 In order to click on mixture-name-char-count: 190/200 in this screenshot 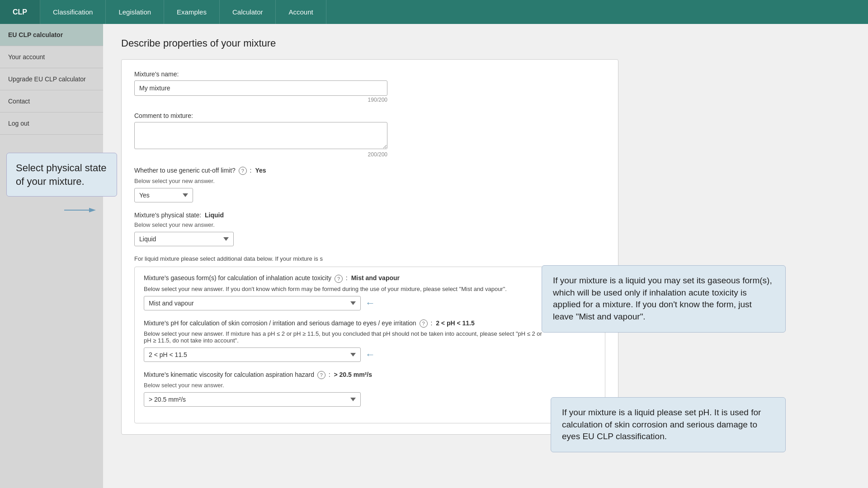, I will do `click(261, 100)`.